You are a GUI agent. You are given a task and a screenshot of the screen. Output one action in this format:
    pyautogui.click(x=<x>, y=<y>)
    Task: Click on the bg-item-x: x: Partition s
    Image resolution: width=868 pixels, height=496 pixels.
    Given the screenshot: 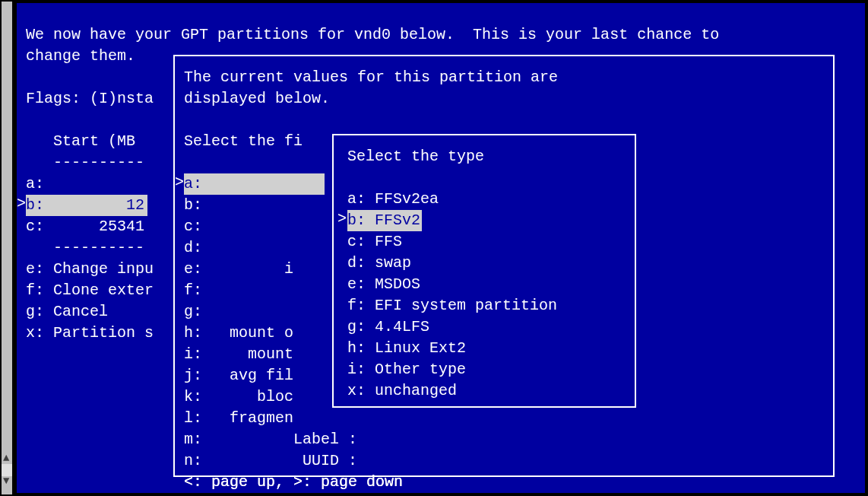 What is the action you would take?
    pyautogui.click(x=90, y=333)
    